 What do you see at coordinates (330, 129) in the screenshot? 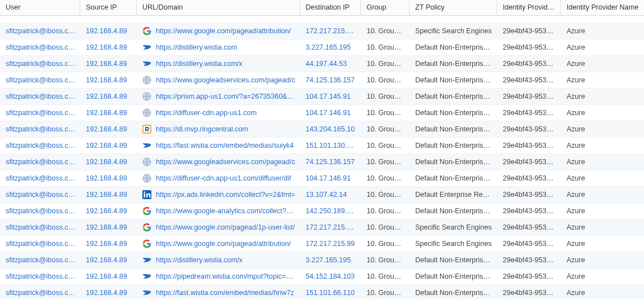
I see `destination-ip-link: 143.204.165.10` at bounding box center [330, 129].